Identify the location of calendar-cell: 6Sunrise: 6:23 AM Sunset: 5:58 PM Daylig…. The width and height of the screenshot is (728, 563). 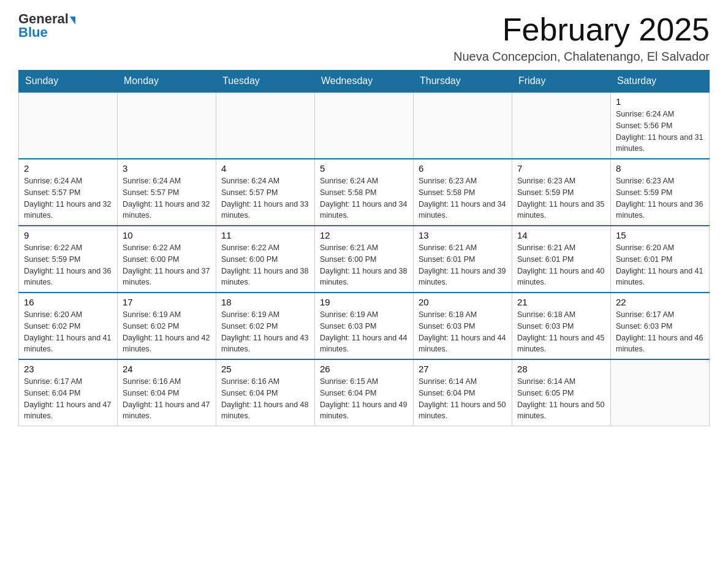
(463, 193).